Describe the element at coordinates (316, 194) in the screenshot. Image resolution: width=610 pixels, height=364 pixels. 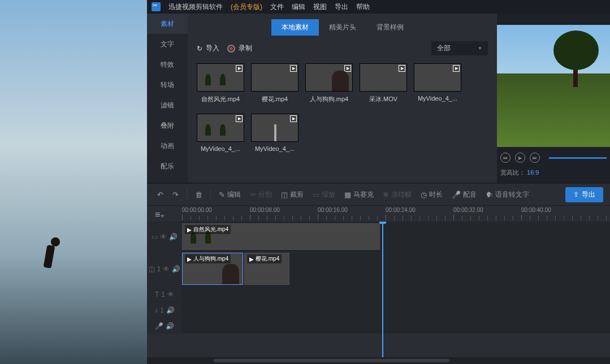
I see `zoom-icon: ▭` at that location.